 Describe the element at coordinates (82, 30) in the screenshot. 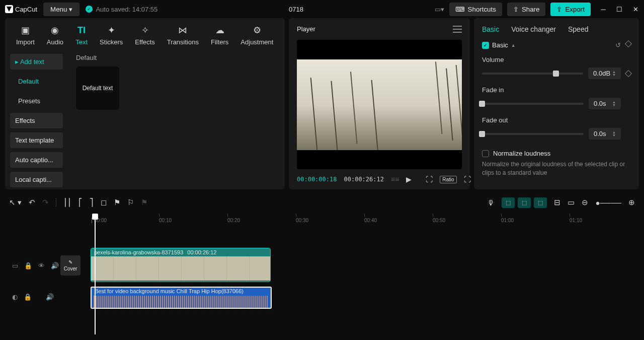

I see `text-icon: TI` at that location.